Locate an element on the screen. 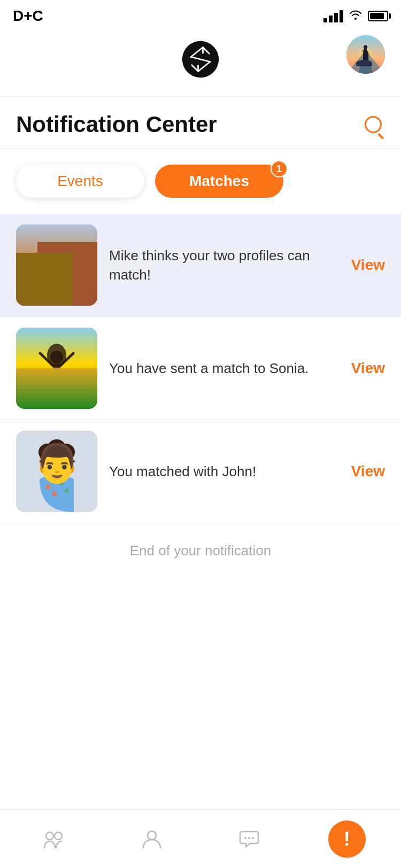 The image size is (401, 868). battery-icon is located at coordinates (378, 16).